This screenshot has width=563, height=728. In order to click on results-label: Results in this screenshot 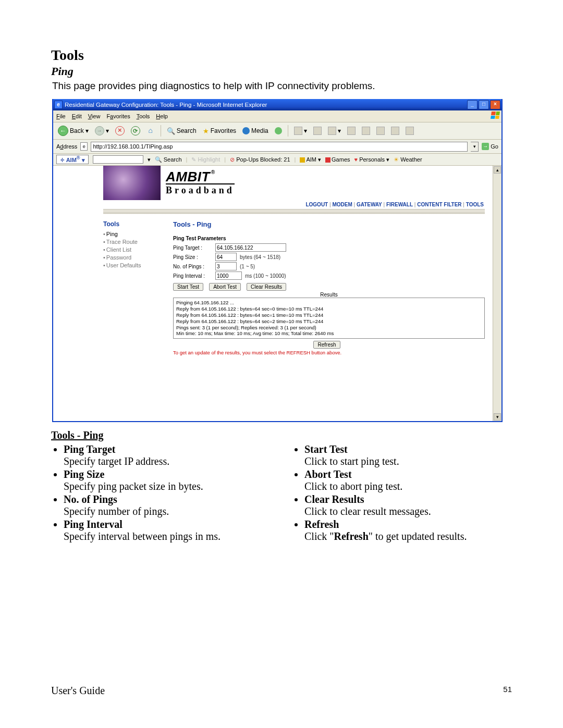, I will do `click(329, 295)`.